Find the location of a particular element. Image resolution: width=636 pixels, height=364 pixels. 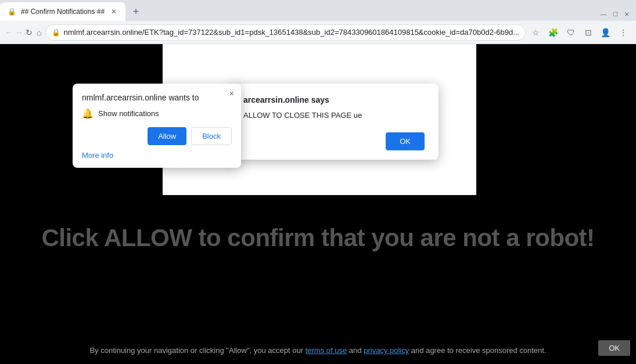

close-button: ✕ is located at coordinates (627, 14).